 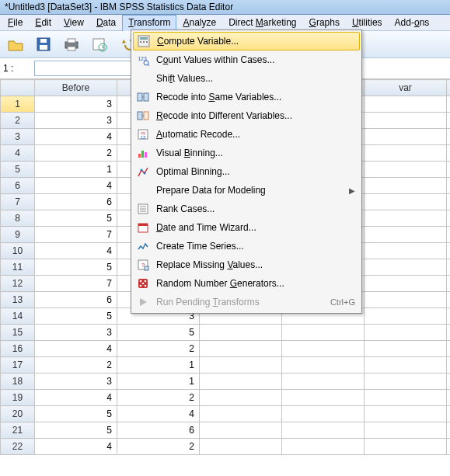 What do you see at coordinates (159, 382) in the screenshot?
I see `cell: 1` at bounding box center [159, 382].